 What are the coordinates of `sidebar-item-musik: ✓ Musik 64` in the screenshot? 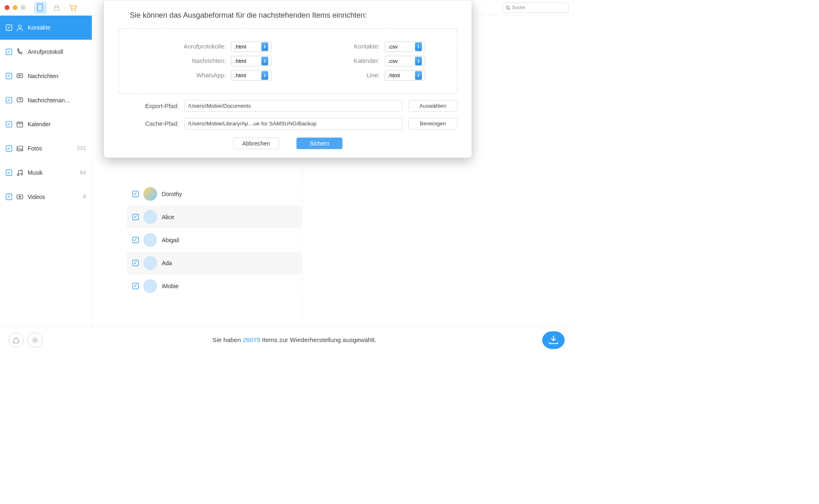 It's located at (46, 173).